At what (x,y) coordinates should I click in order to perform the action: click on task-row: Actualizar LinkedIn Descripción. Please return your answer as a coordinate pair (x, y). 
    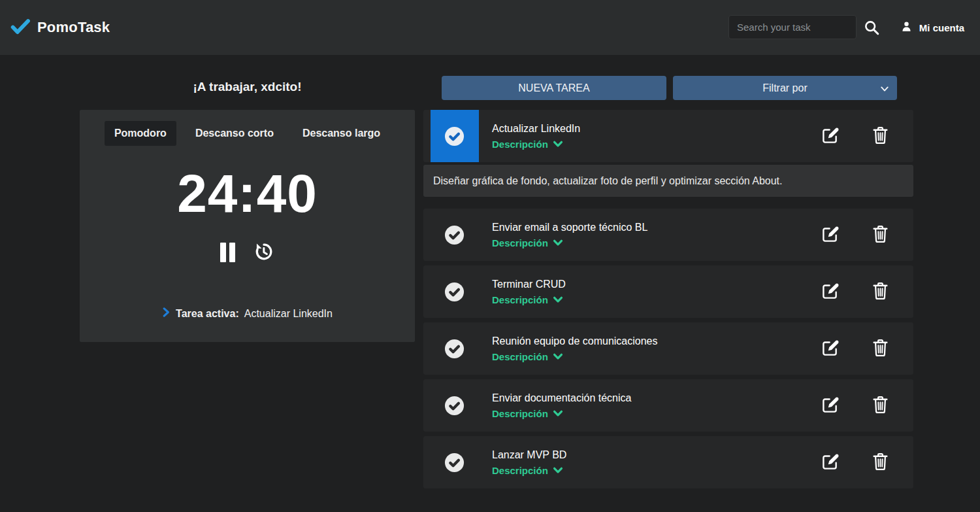
    Looking at the image, I should click on (668, 136).